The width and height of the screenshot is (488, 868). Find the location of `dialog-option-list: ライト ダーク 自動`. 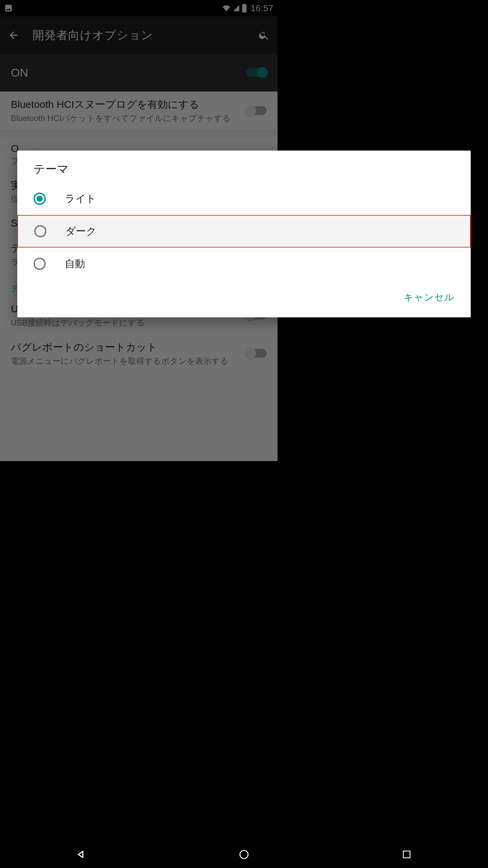

dialog-option-list: ライト ダーク 自動 is located at coordinates (147, 231).